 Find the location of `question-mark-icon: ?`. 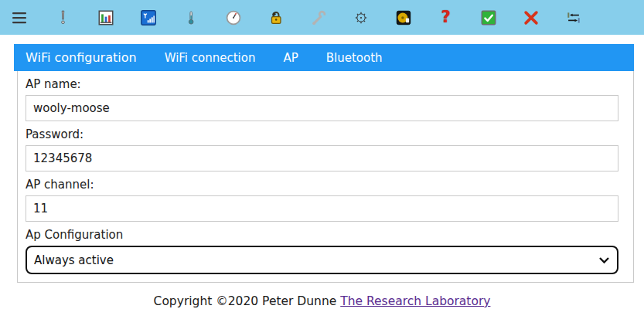

question-mark-icon: ? is located at coordinates (445, 17).